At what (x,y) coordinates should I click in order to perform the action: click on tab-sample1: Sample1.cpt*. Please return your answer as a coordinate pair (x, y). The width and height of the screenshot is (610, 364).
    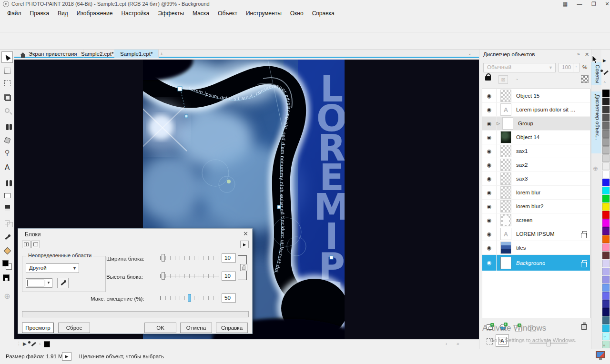
    Looking at the image, I should click on (136, 54).